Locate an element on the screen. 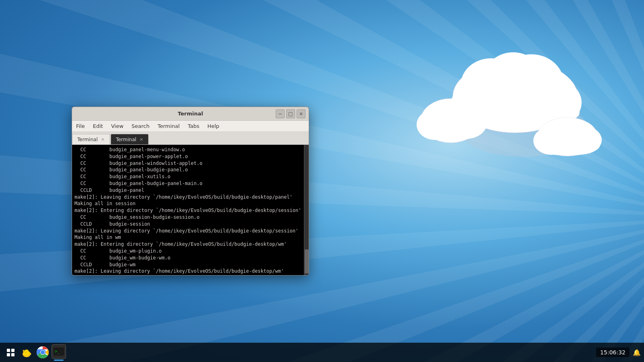 The width and height of the screenshot is (644, 362). line-18: CCLD budgie-wm is located at coordinates (188, 265).